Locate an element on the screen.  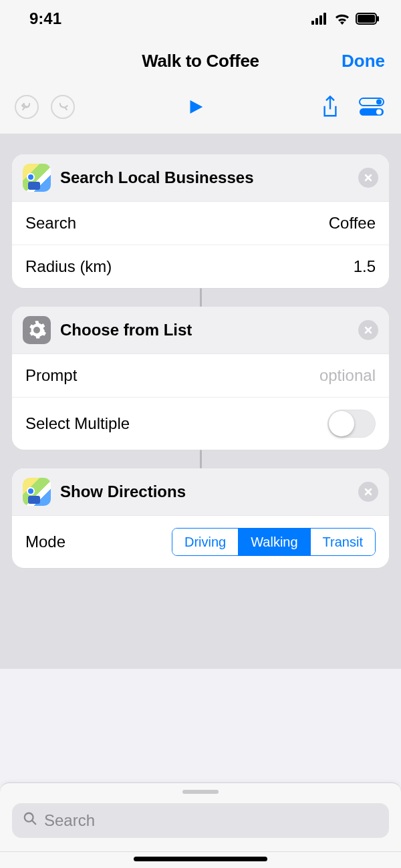
param-placeholder: optional is located at coordinates (348, 376).